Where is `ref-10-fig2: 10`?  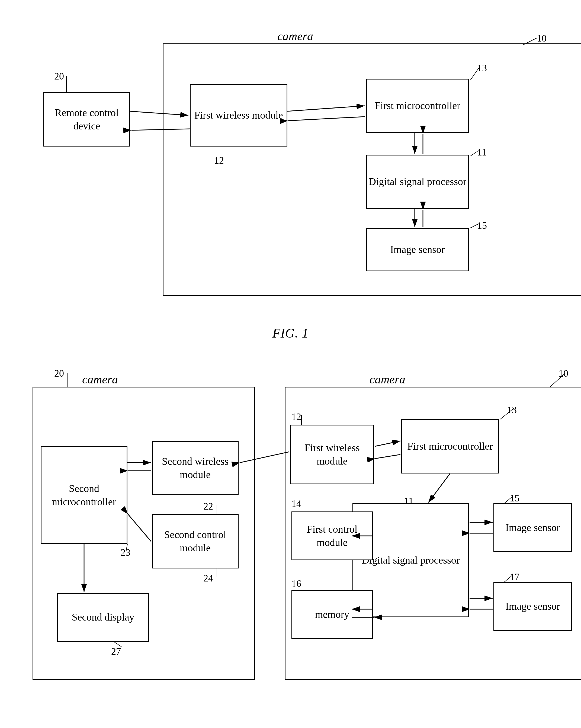
ref-10-fig2: 10 is located at coordinates (563, 373).